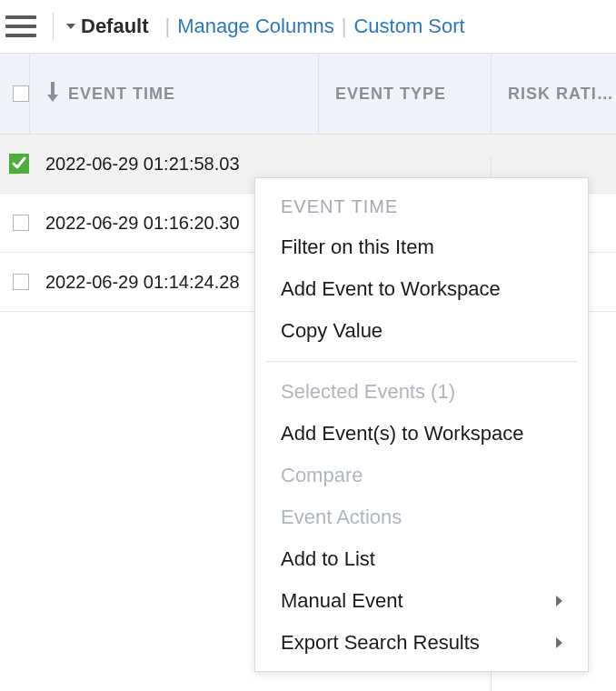 The image size is (616, 691). What do you see at coordinates (422, 517) in the screenshot?
I see `menu-section-header-event-actions: Event Actions` at bounding box center [422, 517].